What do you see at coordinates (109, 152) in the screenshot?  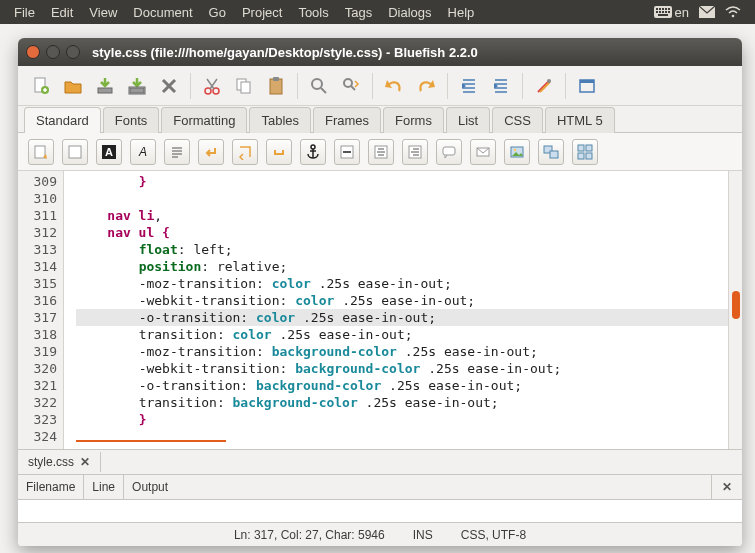 I see `bold-button: A` at bounding box center [109, 152].